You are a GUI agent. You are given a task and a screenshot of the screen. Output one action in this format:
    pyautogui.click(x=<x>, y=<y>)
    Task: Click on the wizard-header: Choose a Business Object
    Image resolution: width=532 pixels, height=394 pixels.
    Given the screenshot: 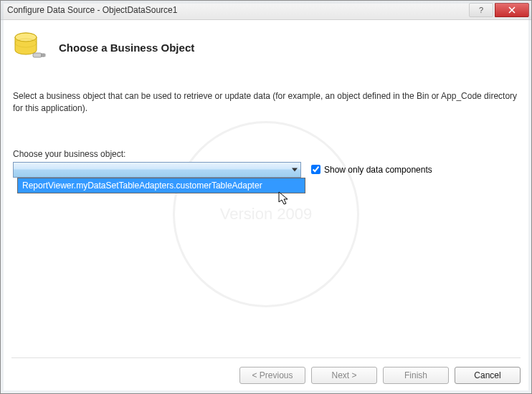 What is the action you would take?
    pyautogui.click(x=266, y=50)
    